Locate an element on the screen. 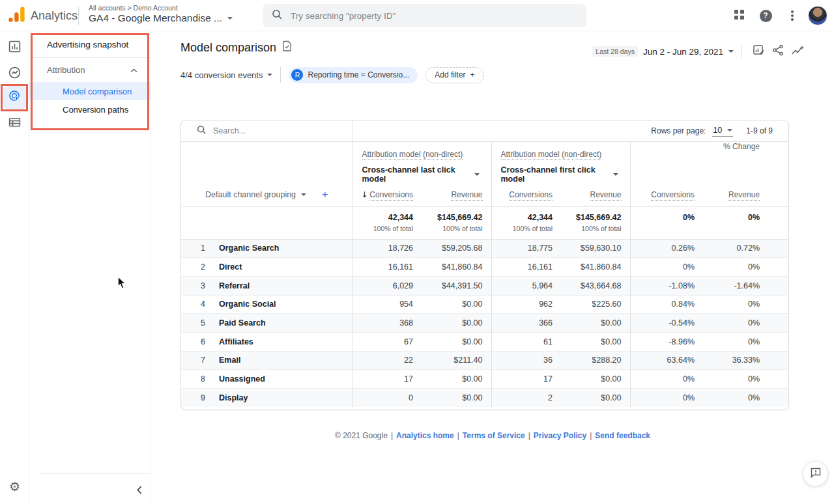 The height and width of the screenshot is (504, 834). dimension-header-label: Default channel grouping is located at coordinates (250, 195).